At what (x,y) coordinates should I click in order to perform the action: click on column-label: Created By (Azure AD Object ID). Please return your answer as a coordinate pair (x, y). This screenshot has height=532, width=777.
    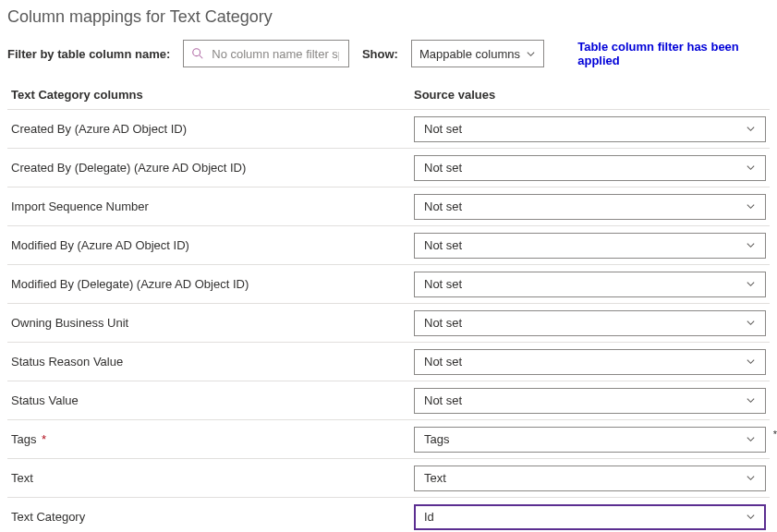
    Looking at the image, I should click on (211, 129).